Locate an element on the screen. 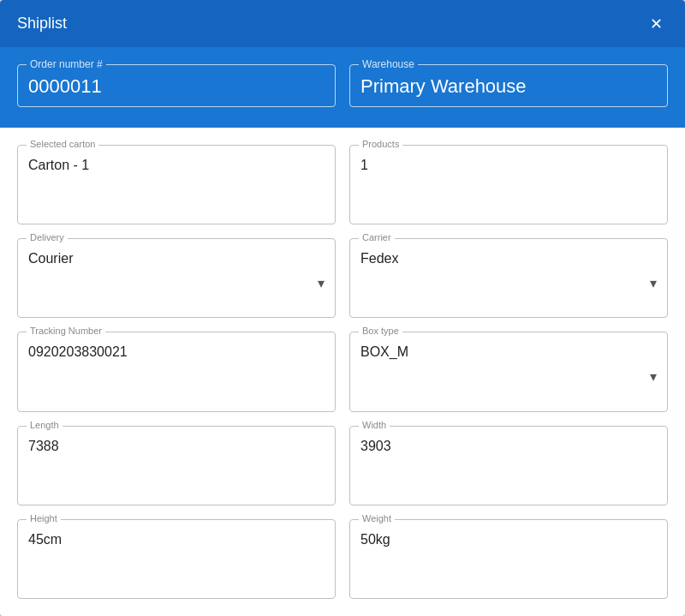 The image size is (685, 616). length-label: Length is located at coordinates (45, 425).